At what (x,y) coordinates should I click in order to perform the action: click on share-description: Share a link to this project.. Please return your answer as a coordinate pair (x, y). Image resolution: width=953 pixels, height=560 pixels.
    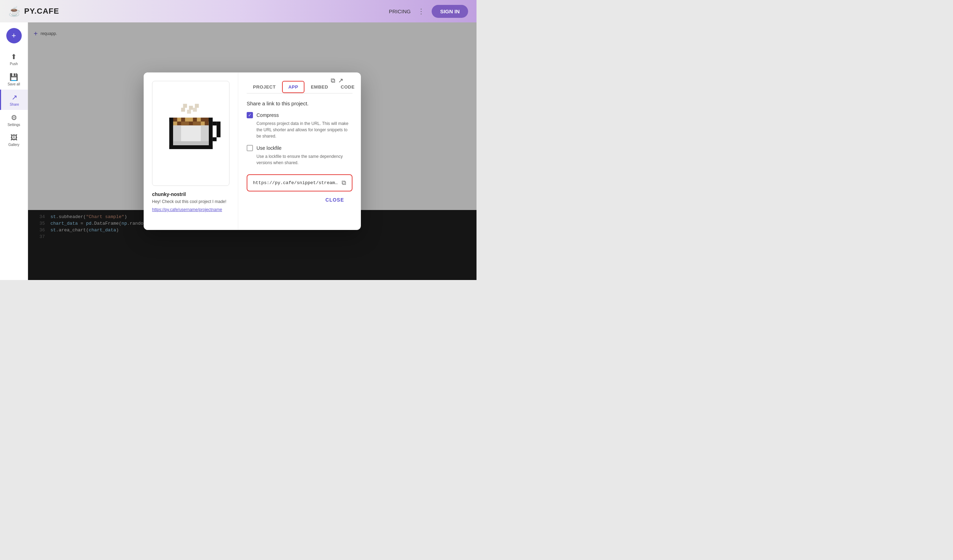
    Looking at the image, I should click on (300, 104).